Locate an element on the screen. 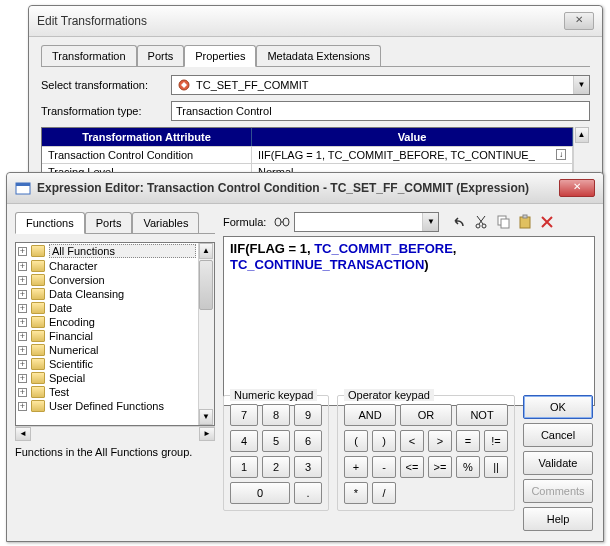 The height and width of the screenshot is (546, 610). tree-item: +Data Cleansing is located at coordinates (107, 294).